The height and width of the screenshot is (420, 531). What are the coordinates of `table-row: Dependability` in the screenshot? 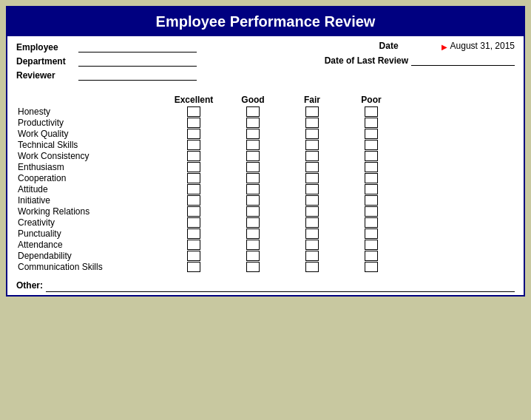 It's located at (266, 256).